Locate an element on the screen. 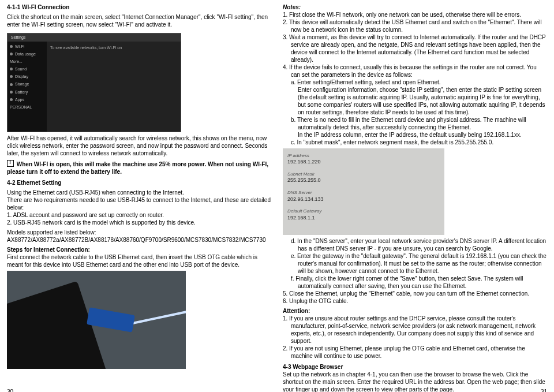 This screenshot has width=554, height=392. attention-2: 2. If you are not using Ethernet, please… is located at coordinates (415, 352).